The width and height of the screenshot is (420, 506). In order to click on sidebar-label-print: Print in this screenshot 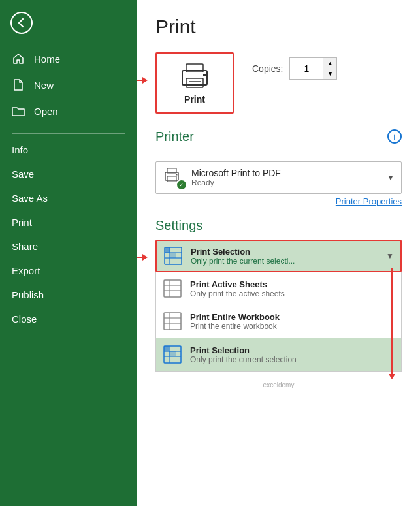, I will do `click(22, 222)`.